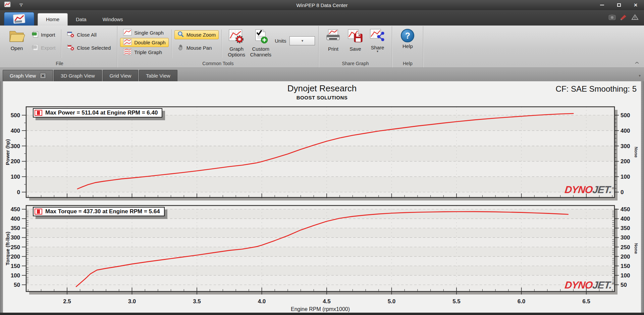  Describe the element at coordinates (408, 64) in the screenshot. I see `group-label-help: Help` at that location.